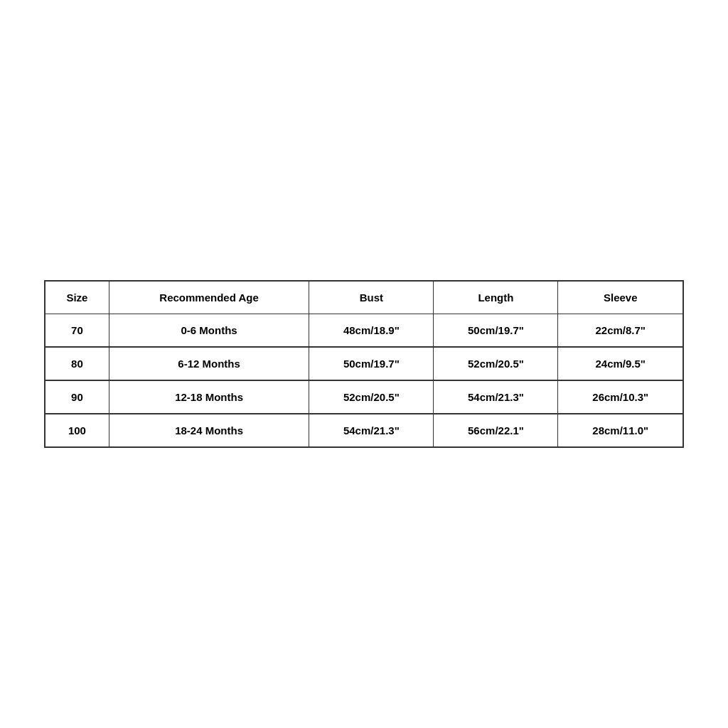 The width and height of the screenshot is (728, 728). What do you see at coordinates (621, 397) in the screenshot?
I see `table-cell-2-4: 26cm/10.3"` at bounding box center [621, 397].